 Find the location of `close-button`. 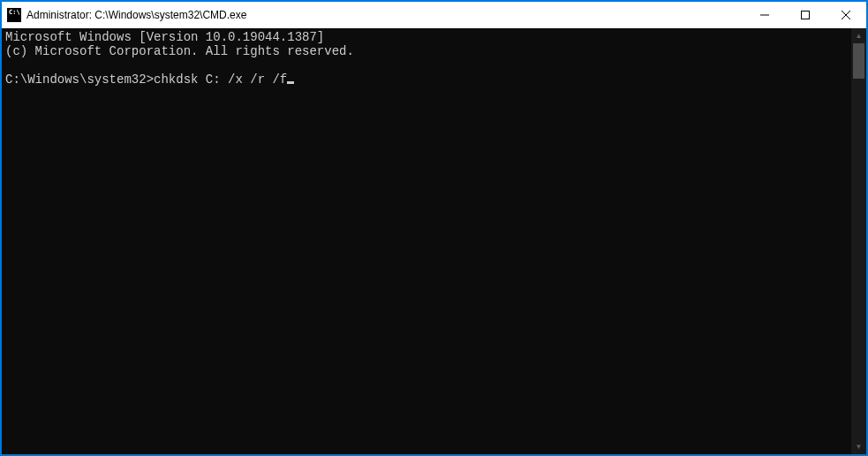

close-button is located at coordinates (846, 15).